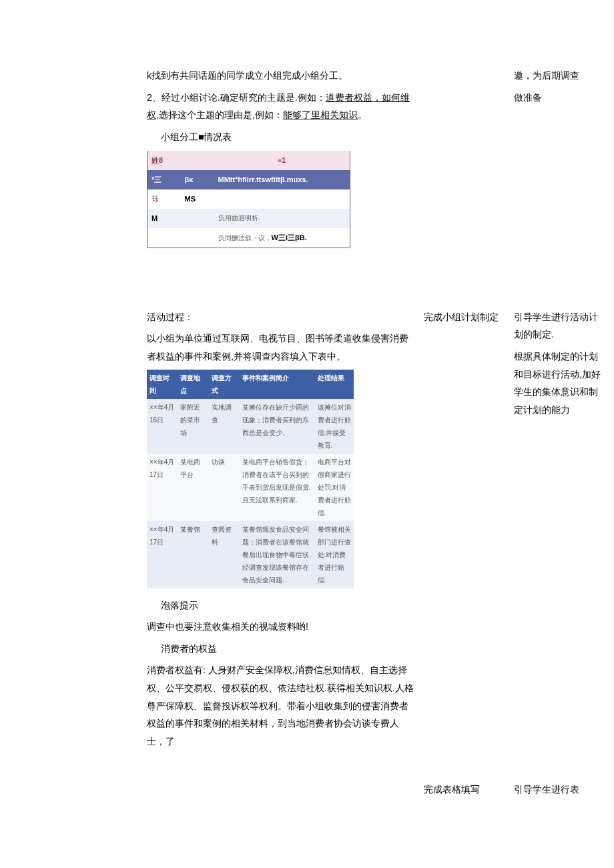  I want to click on t2-r1-c5: 电商平台对假商家进行处罚.对消费者进行赔偿., so click(334, 487).